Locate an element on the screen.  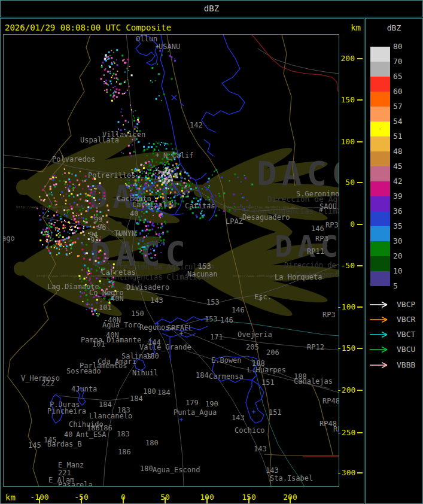
map-place-label: TUNYN is located at coordinates (125, 233).